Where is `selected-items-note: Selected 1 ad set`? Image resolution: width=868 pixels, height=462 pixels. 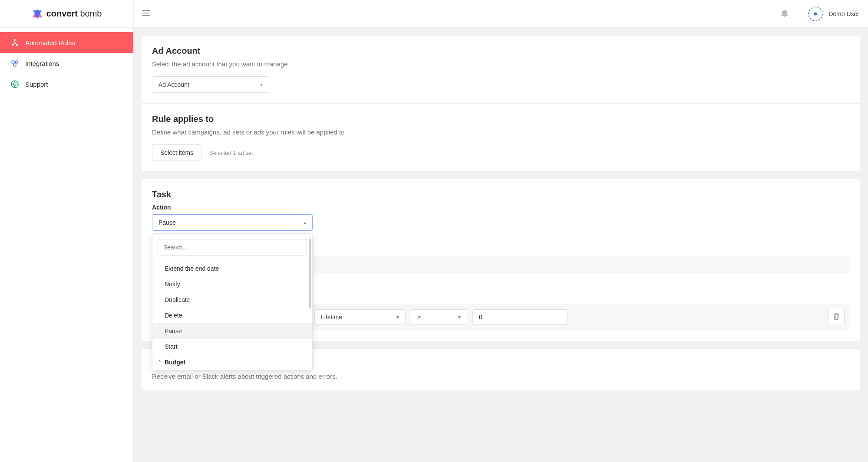
selected-items-note: Selected 1 ad set is located at coordinates (231, 153).